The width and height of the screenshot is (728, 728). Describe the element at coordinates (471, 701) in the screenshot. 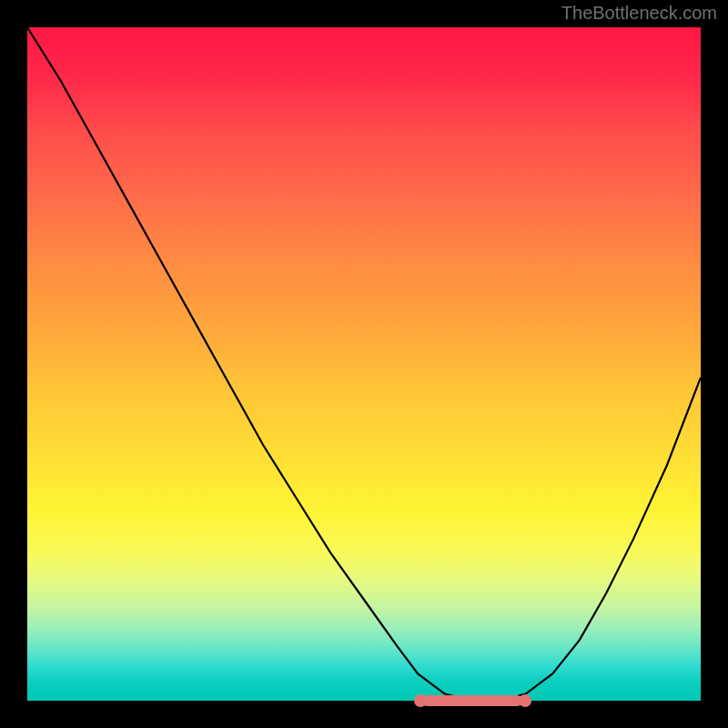

I see `optimal-zone-bar` at that location.